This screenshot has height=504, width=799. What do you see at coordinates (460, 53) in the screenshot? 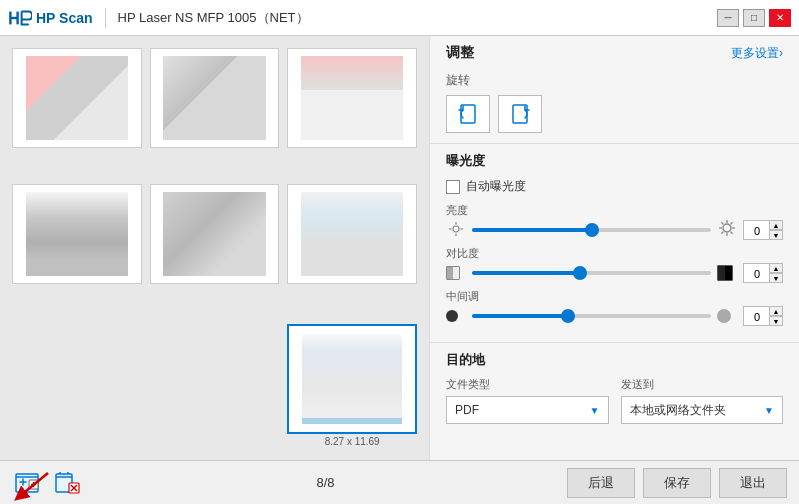
I see `adjust-title: 调整` at bounding box center [460, 53].